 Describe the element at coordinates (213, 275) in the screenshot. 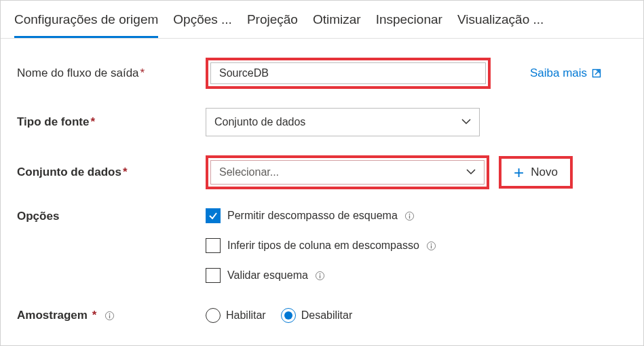

I see `checkbox-validate-schema` at that location.